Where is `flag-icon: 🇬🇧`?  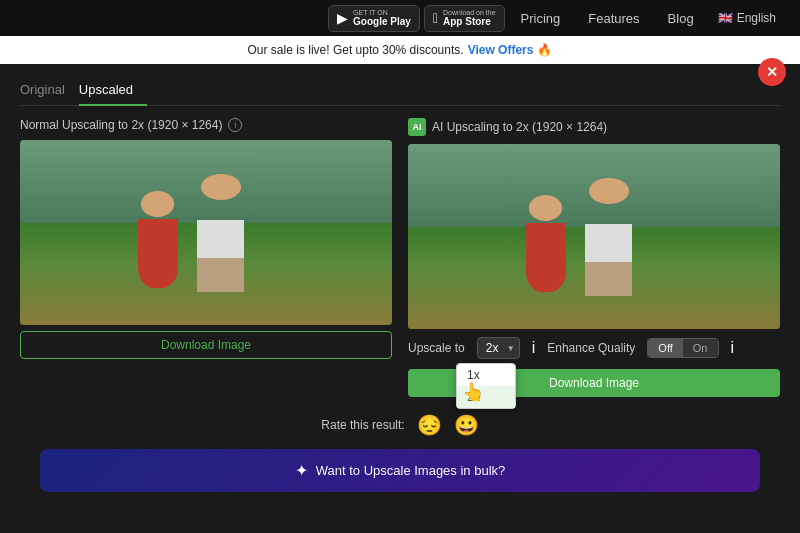
flag-icon: 🇬🇧 is located at coordinates (726, 18).